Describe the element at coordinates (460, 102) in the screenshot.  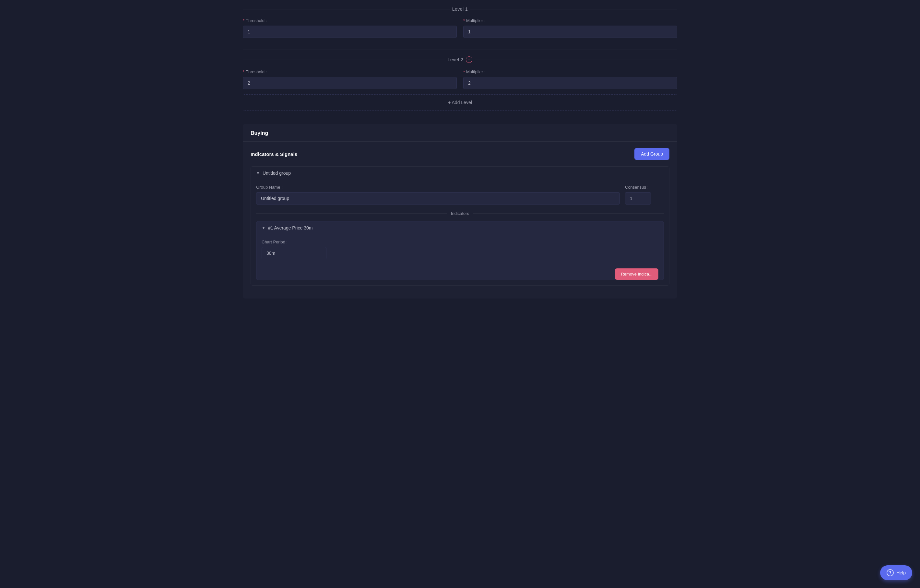
I see `add-level-label: + Add Level` at that location.